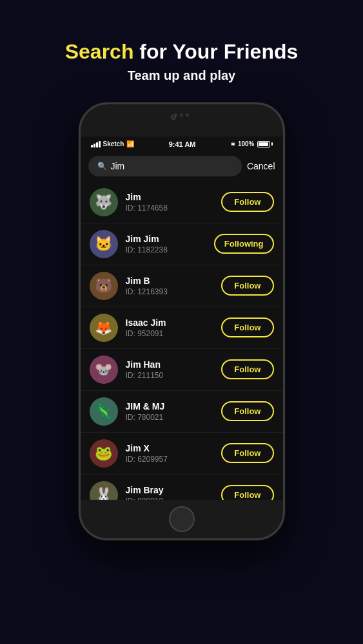 This screenshot has width=363, height=644. What do you see at coordinates (261, 166) in the screenshot?
I see `cancel-button: Cancel` at bounding box center [261, 166].